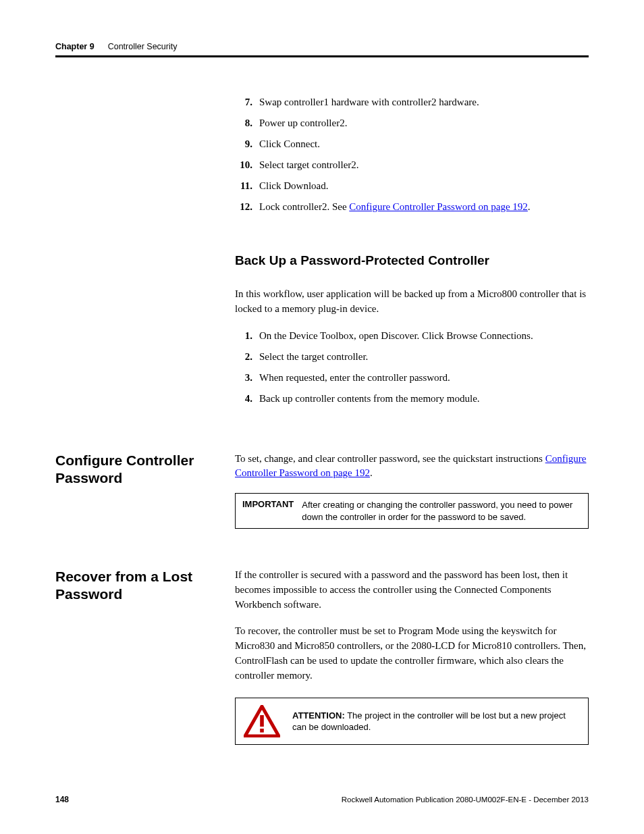 The image size is (644, 834). I want to click on important-callout: IMPORTANT After creating or changing the…, so click(412, 511).